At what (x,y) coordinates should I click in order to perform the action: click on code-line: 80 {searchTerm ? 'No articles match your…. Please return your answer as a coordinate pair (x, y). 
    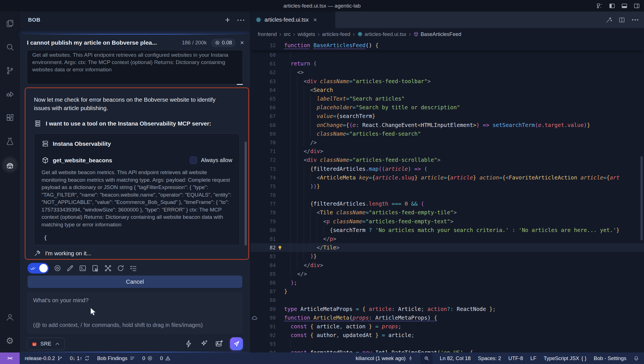
    Looking at the image, I should click on (447, 230).